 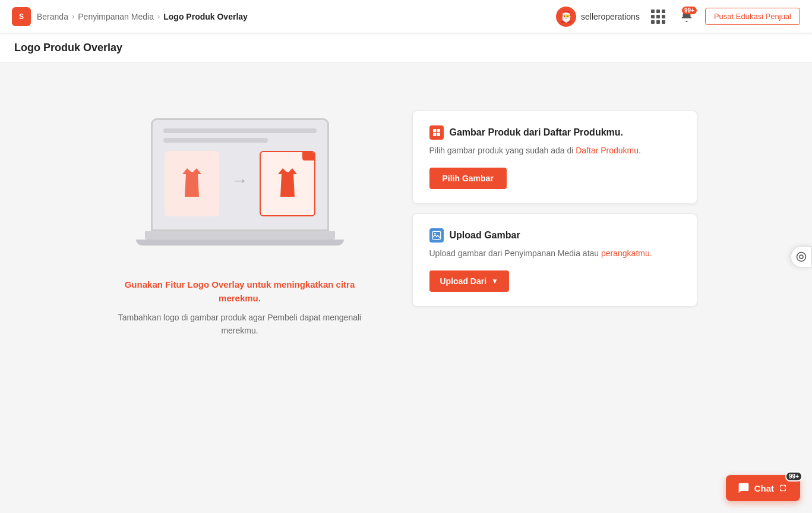 I want to click on card2-desc-prefix: Upload gambar dari Penyimpanan Media ata…, so click(x=516, y=253).